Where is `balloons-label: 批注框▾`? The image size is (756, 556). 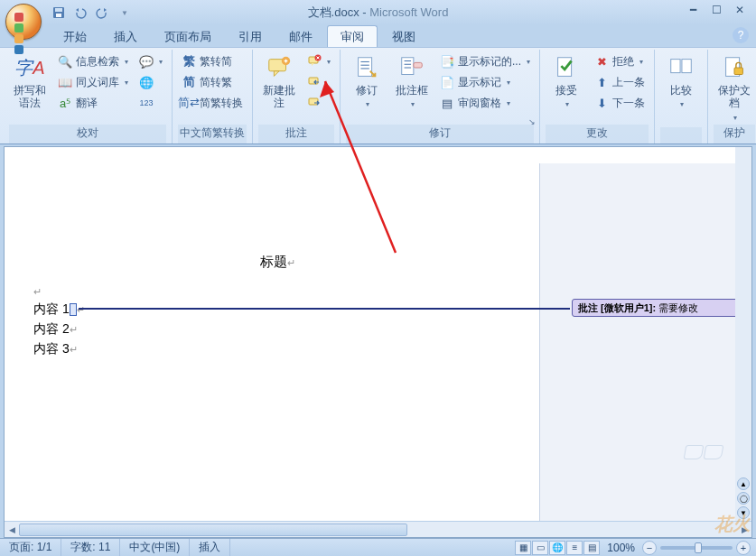
balloons-label: 批注框▾ is located at coordinates (412, 97).